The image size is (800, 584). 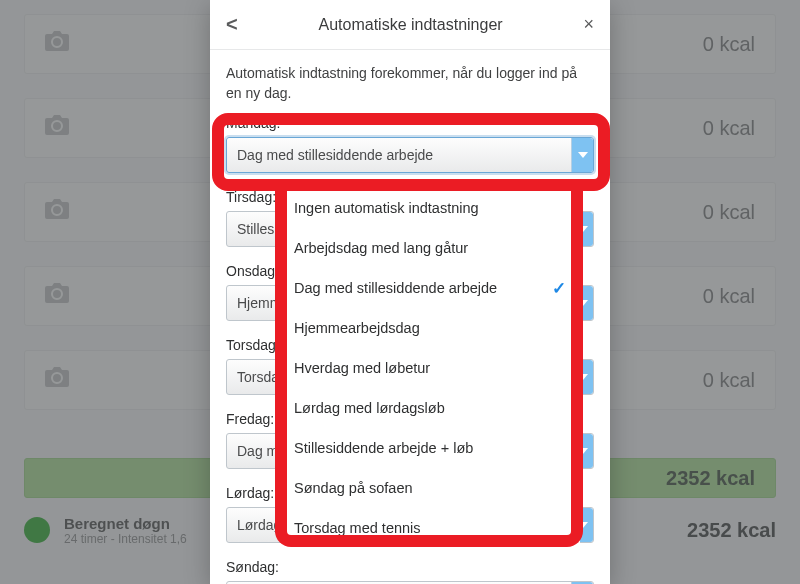 What do you see at coordinates (396, 288) in the screenshot?
I see `option-label: Dag med stillesiddende arbejde` at bounding box center [396, 288].